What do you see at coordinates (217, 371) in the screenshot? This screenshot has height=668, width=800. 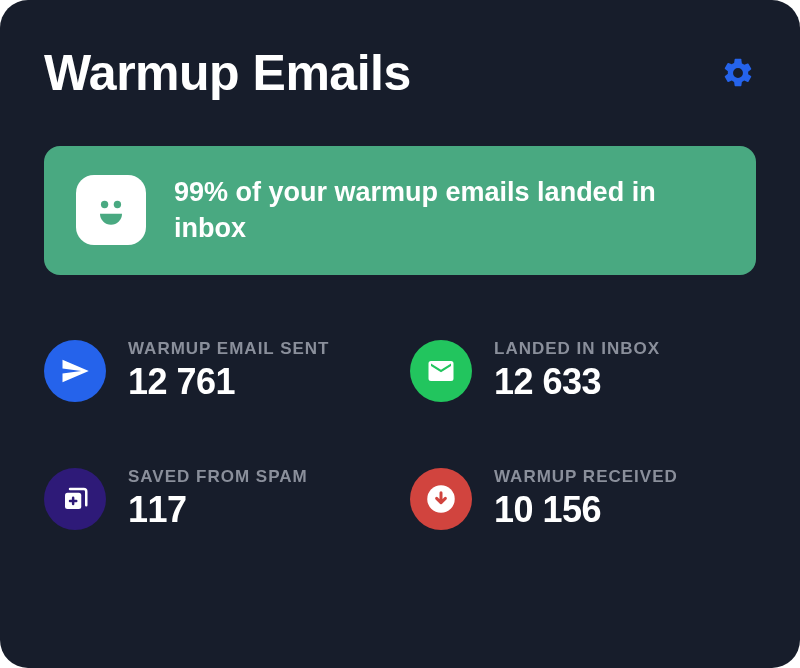 I see `stat-sent: WARMUP EMAIL SENT 12 761` at bounding box center [217, 371].